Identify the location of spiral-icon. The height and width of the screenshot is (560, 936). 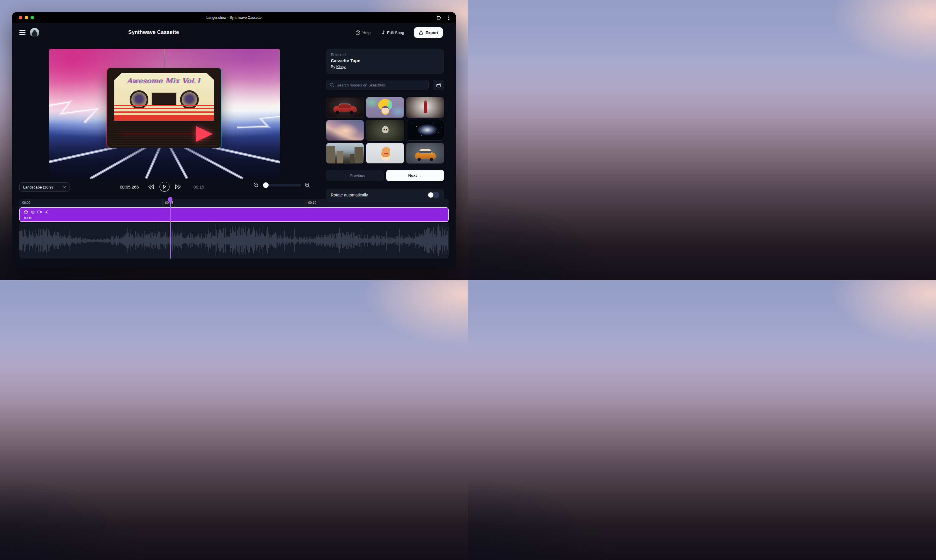
(32, 212).